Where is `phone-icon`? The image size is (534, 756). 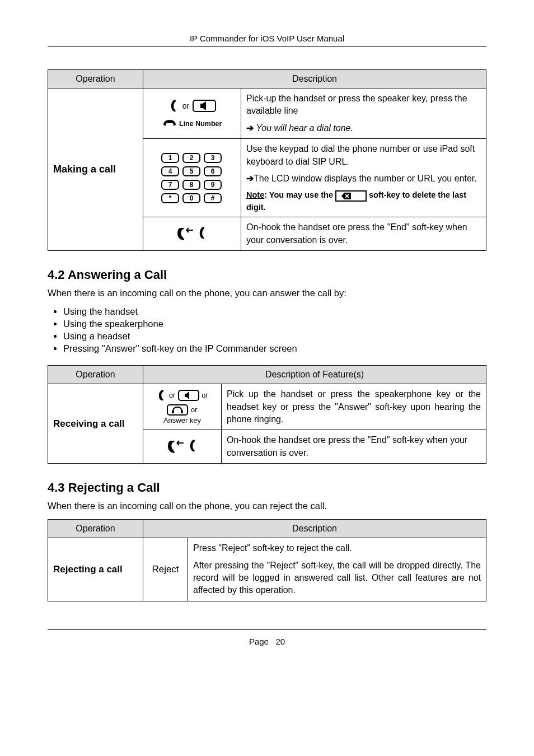
phone-icon is located at coordinates (171, 123).